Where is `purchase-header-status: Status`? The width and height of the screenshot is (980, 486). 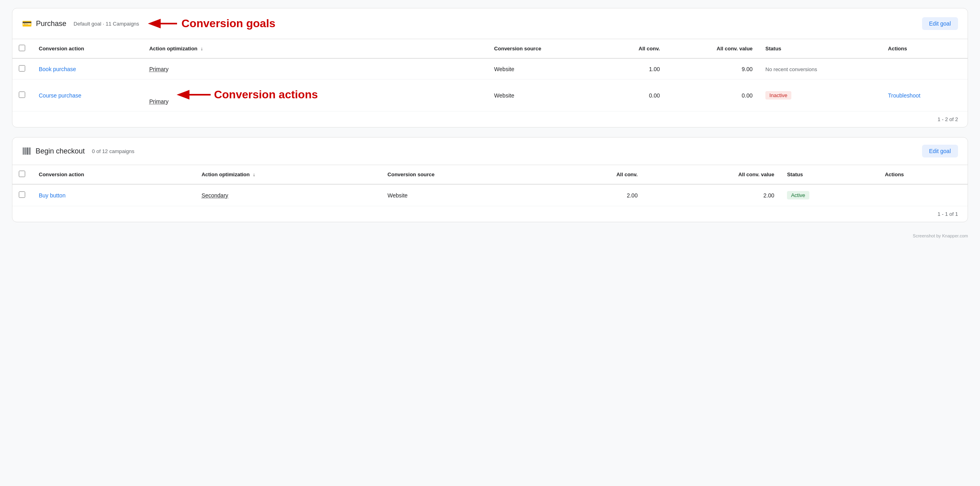
purchase-header-status: Status is located at coordinates (820, 49).